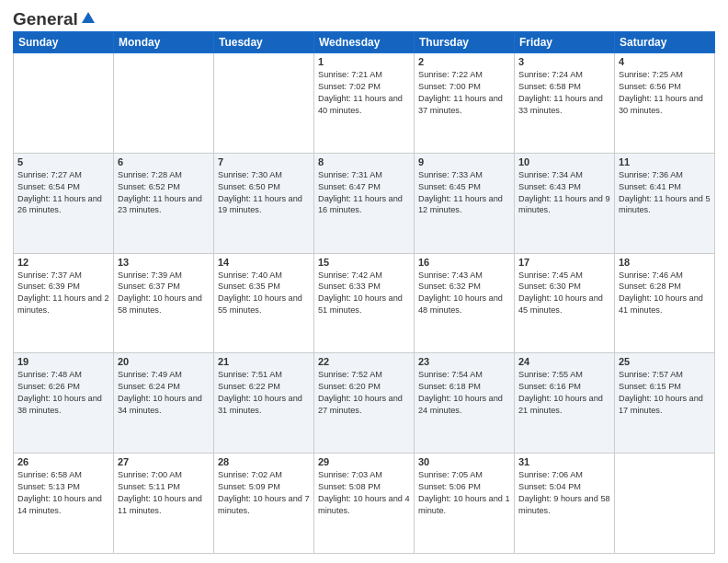 This screenshot has height=563, width=728. What do you see at coordinates (264, 162) in the screenshot?
I see `day-number: 7` at bounding box center [264, 162].